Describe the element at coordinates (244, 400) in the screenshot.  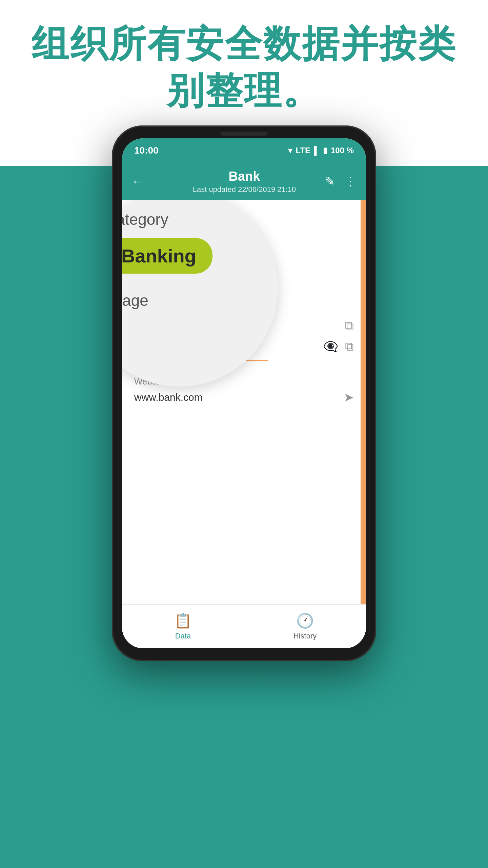
I see `website-row: www.bank.com ➤` at that location.